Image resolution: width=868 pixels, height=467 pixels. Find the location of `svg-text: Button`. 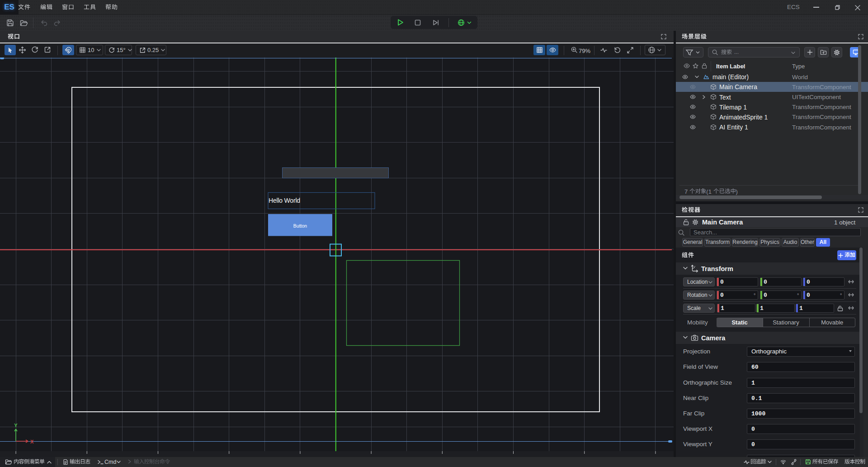

svg-text: Button is located at coordinates (300, 226).